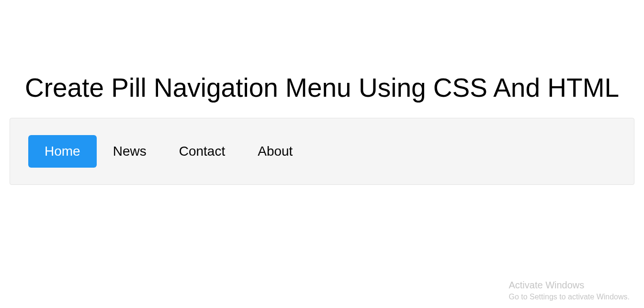  Describe the element at coordinates (569, 285) in the screenshot. I see `watermark-title: Activate Windows` at that location.